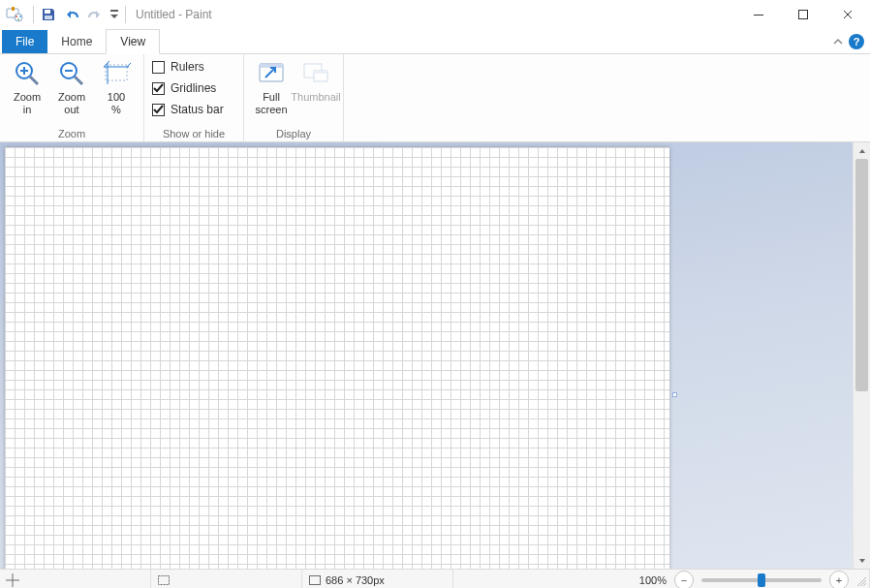 Image resolution: width=870 pixels, height=588 pixels. I want to click on maximize-button, so click(803, 15).